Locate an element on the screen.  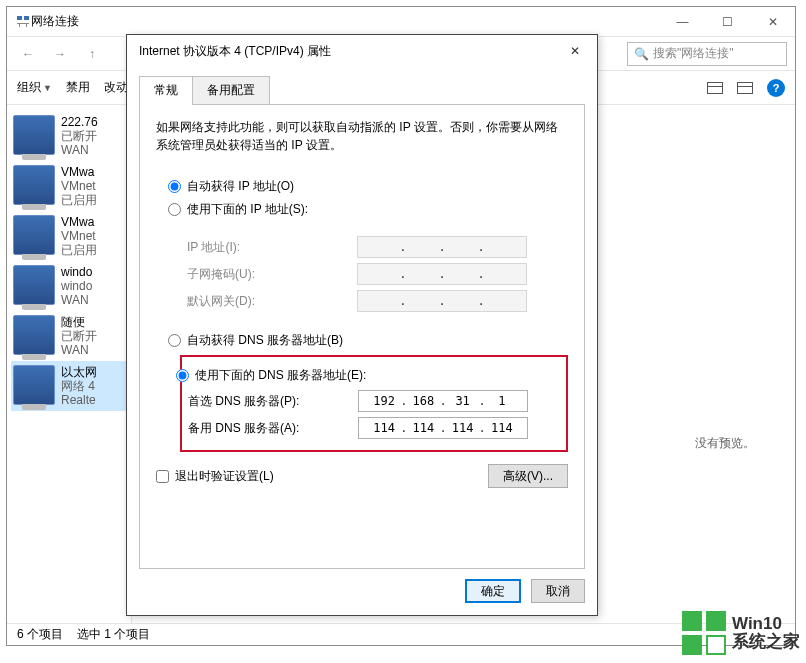
tab-general: 常规 is located at coordinates (166, 90).